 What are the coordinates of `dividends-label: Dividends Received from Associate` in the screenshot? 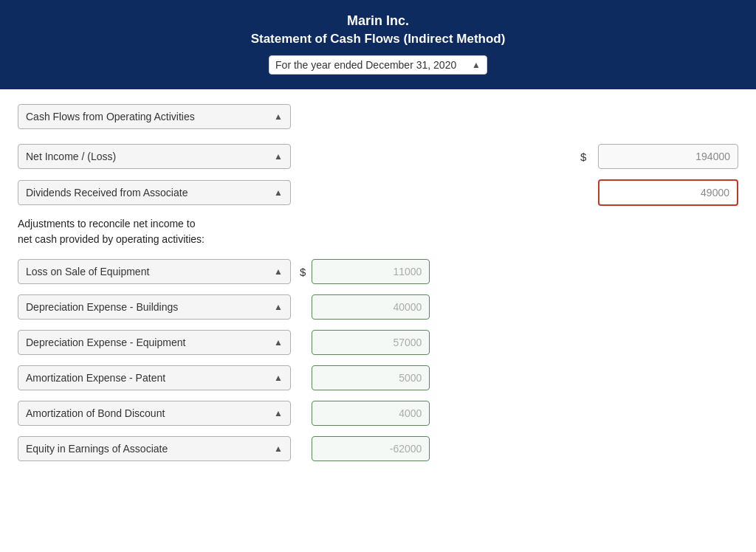 It's located at (148, 193).